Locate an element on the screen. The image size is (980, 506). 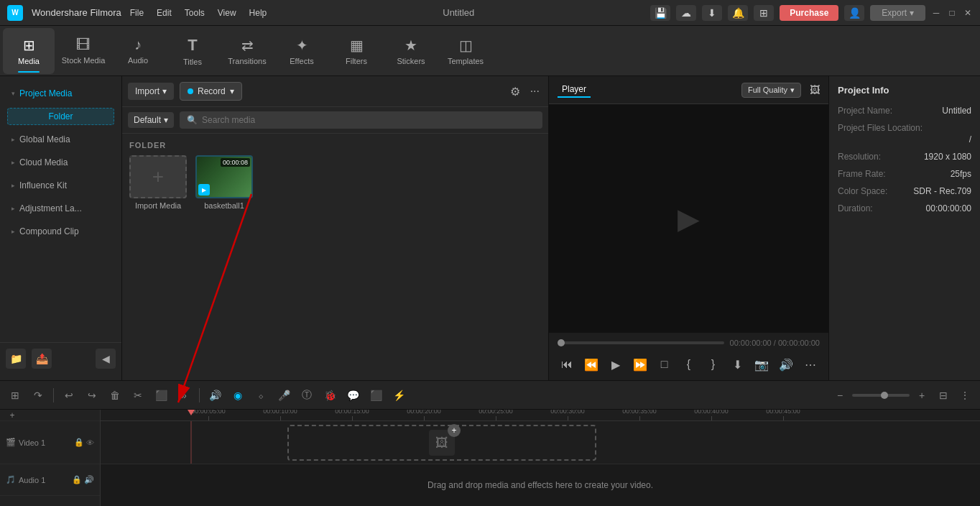
timeline-undo-btn: ↩ is located at coordinates (69, 395).